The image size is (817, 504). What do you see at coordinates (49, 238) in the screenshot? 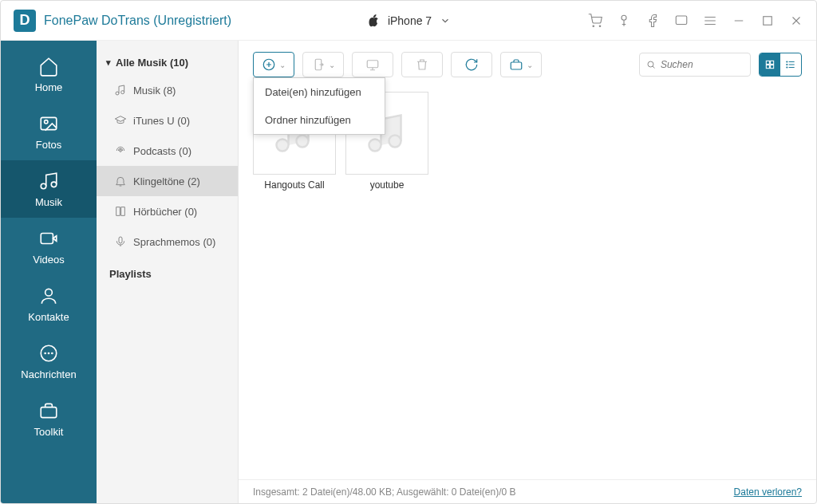
I see `video-icon` at bounding box center [49, 238].